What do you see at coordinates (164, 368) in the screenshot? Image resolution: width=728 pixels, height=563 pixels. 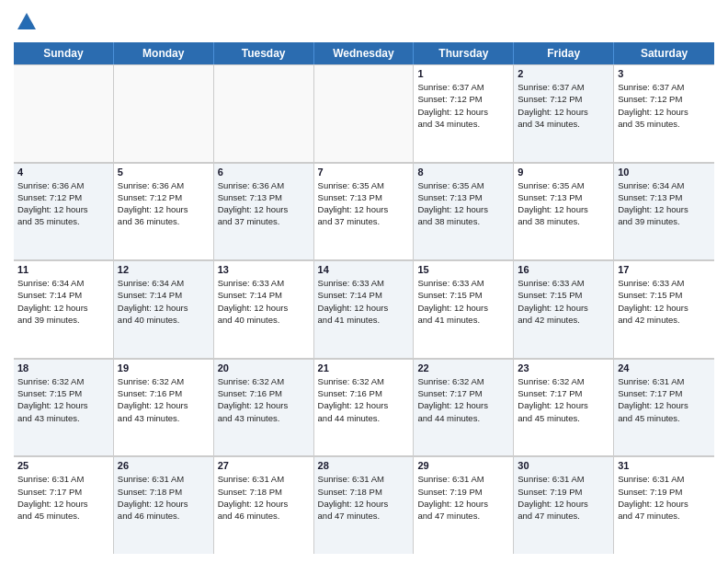 I see `day-number: 19` at bounding box center [164, 368].